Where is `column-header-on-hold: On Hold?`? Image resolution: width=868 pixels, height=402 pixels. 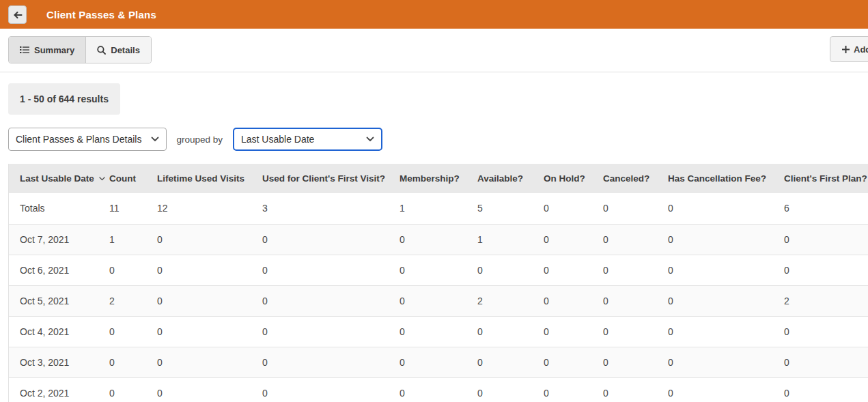 column-header-on-hold: On Hold? is located at coordinates (574, 179).